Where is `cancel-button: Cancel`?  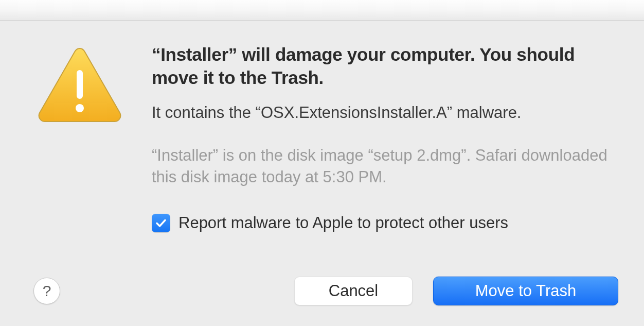 cancel-button: Cancel is located at coordinates (353, 291).